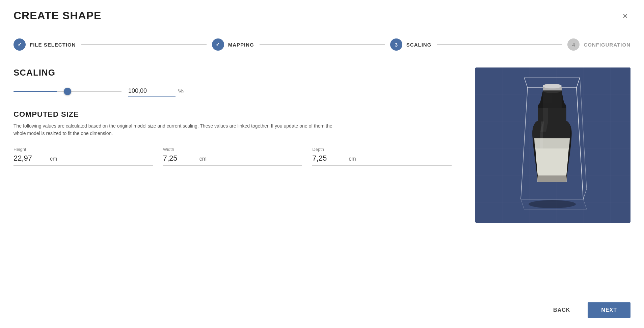  What do you see at coordinates (152, 91) in the screenshot?
I see `scaling-value-input` at bounding box center [152, 91].